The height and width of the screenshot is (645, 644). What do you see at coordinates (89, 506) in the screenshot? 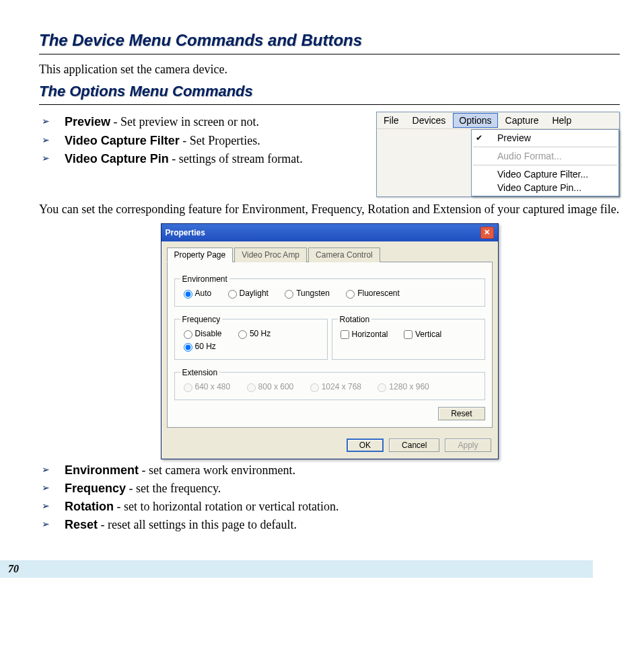
I see `bullet-term: Rotation` at bounding box center [89, 506].